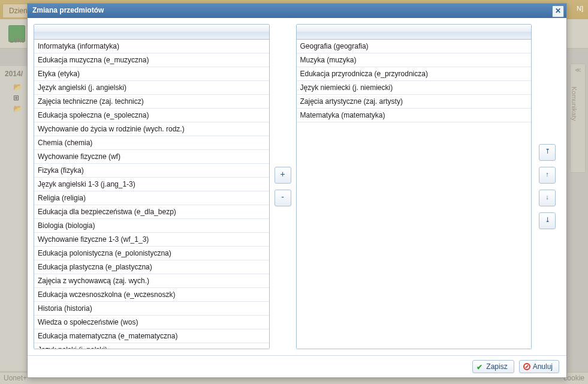 The width and height of the screenshot is (588, 384). I want to click on transfer-controls: + -, so click(283, 187).